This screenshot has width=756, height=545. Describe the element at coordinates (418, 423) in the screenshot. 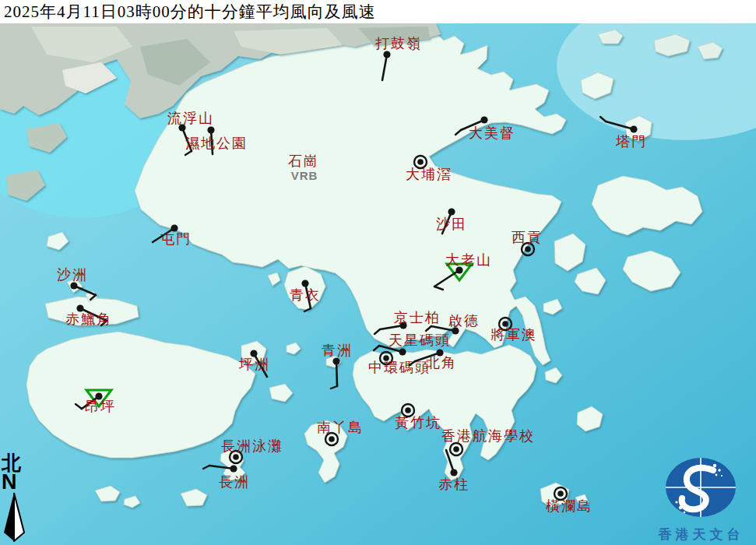

I see `station-label: 黃竹坑` at that location.